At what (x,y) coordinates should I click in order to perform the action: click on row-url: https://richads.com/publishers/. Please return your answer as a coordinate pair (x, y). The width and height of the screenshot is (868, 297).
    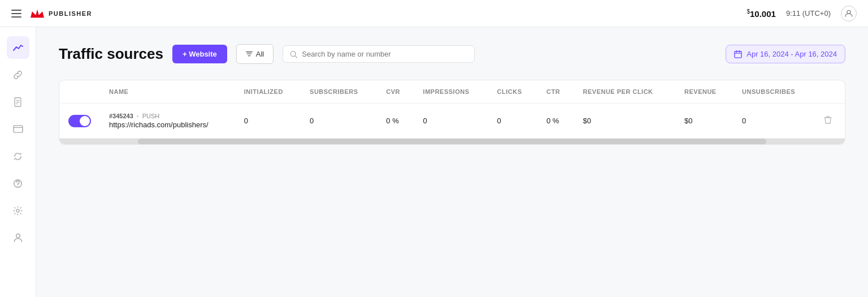
    Looking at the image, I should click on (167, 124).